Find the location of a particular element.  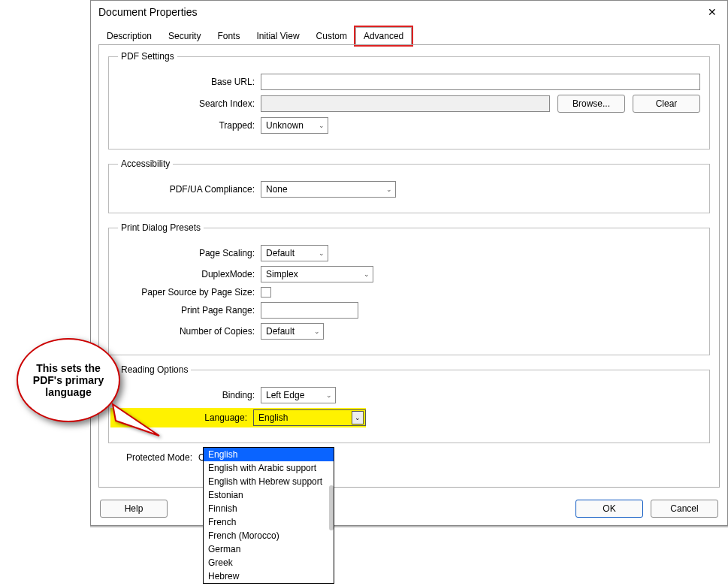

callout-bubble: This sets the PDF's primary language is located at coordinates (68, 380).